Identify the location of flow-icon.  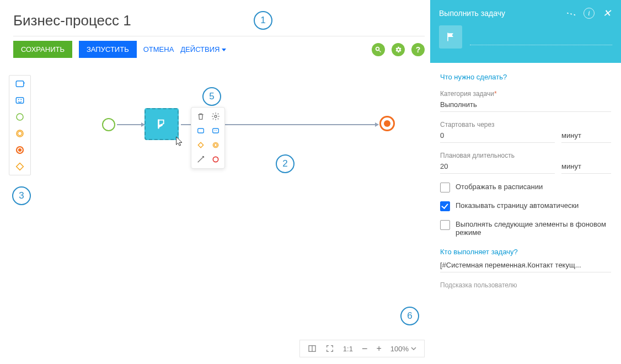
(201, 159).